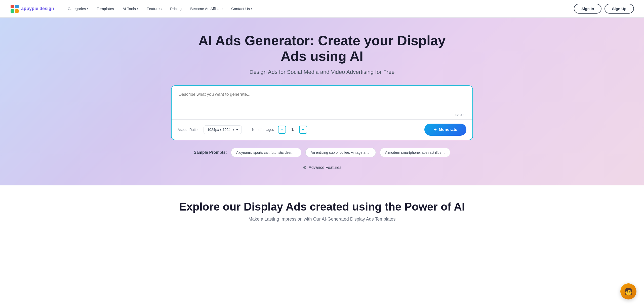 This screenshot has width=644, height=307. I want to click on nav-features: Features, so click(154, 9).